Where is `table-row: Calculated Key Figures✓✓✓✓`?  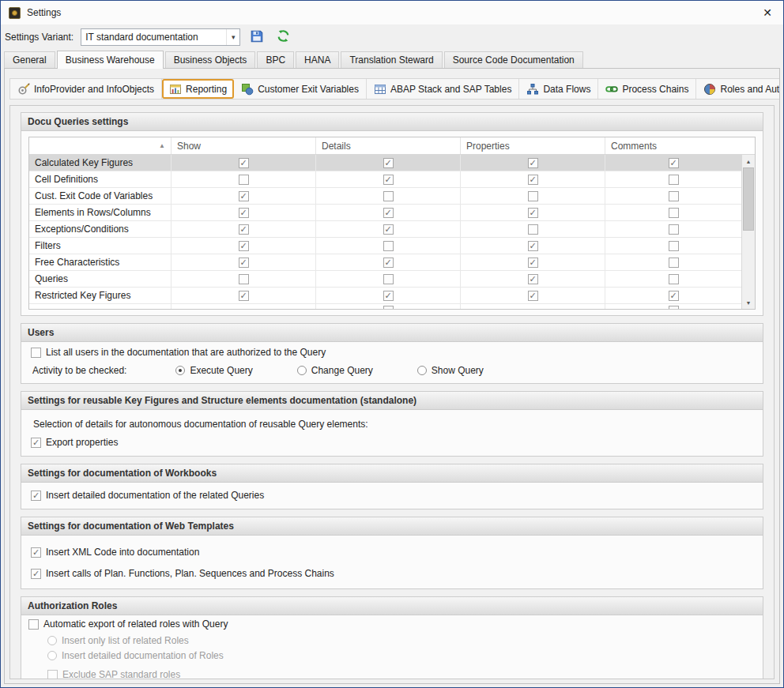
table-row: Calculated Key Figures✓✓✓✓ is located at coordinates (392, 163).